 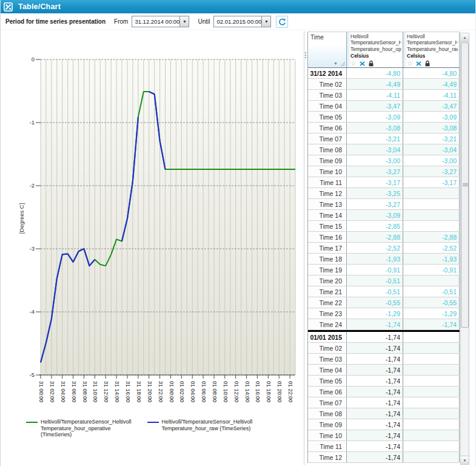 What do you see at coordinates (327, 182) in the screenshot?
I see `row-time-label: Time 11` at bounding box center [327, 182].